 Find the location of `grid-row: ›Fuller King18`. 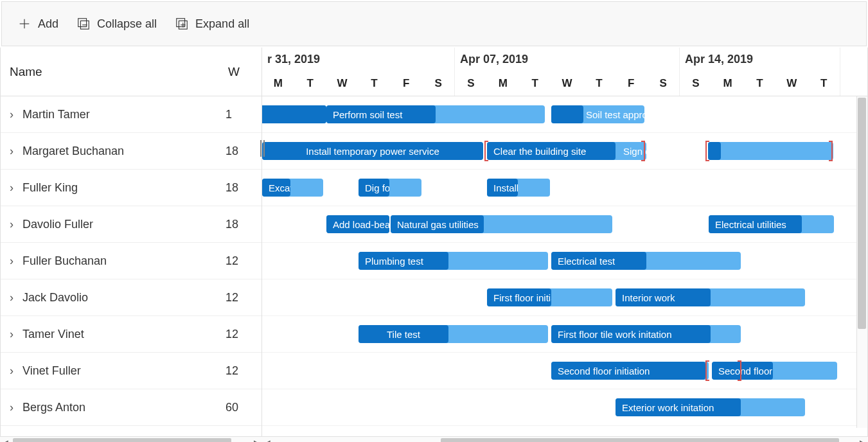

grid-row: ›Fuller King18 is located at coordinates (131, 188).